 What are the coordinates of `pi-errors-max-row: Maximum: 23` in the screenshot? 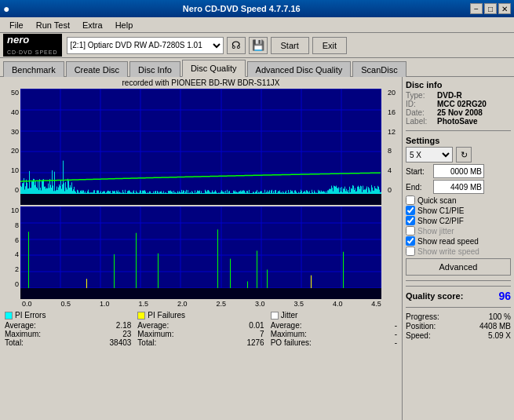 It's located at (67, 334).